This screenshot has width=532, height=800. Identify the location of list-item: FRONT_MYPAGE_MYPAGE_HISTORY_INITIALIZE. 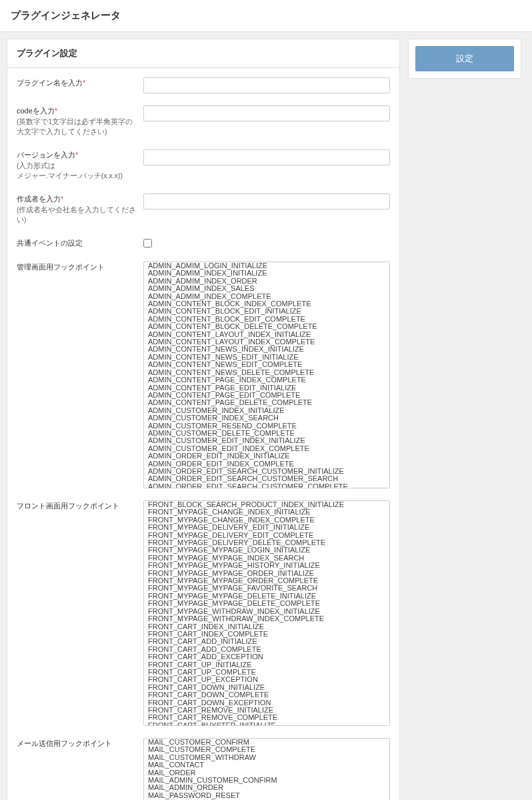
(267, 566).